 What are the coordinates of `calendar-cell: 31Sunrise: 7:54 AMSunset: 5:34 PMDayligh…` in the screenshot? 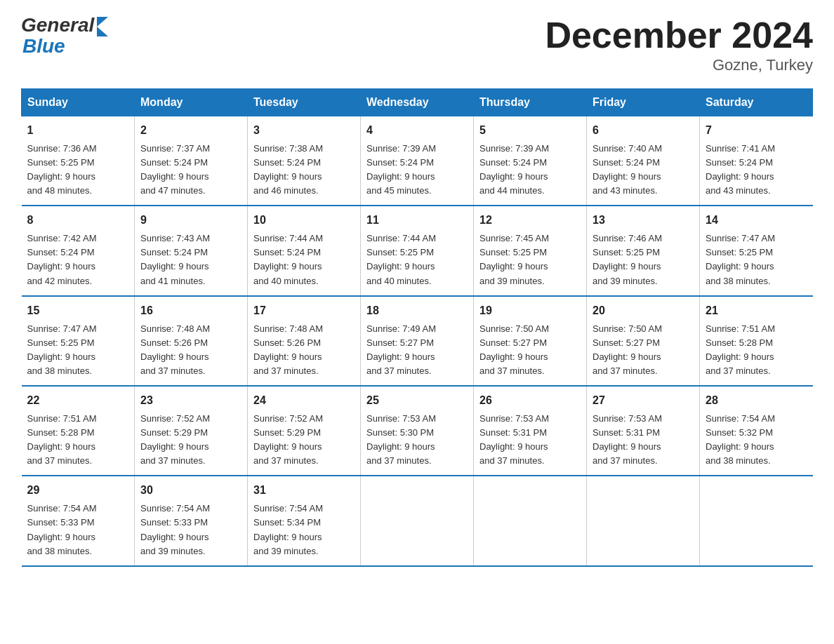 It's located at (305, 521).